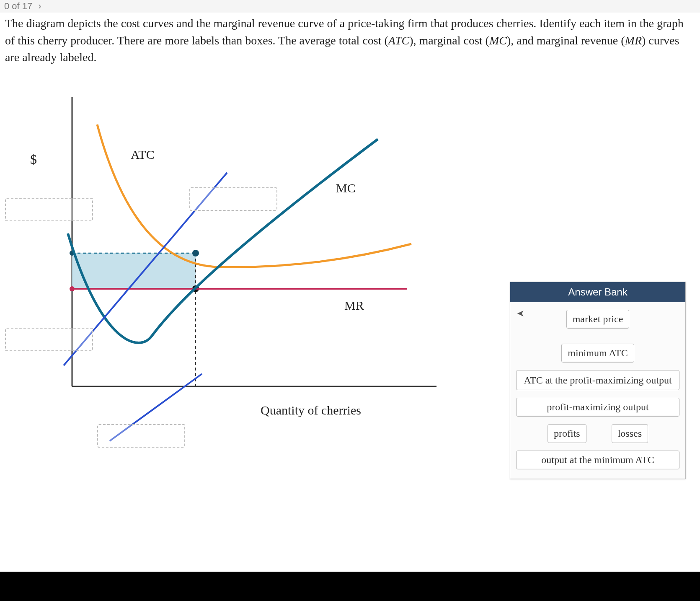  I want to click on answer-atc-at-pm-output: ATC at the profit-maximizing output, so click(598, 380).